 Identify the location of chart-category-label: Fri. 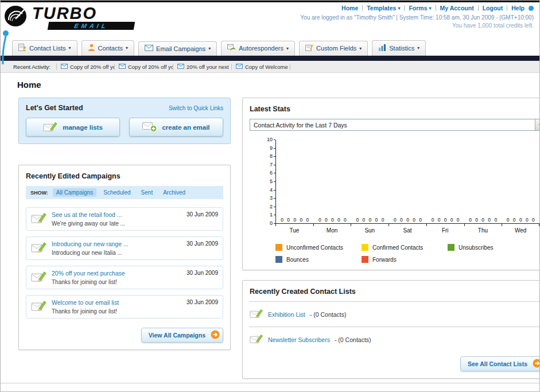
(445, 228).